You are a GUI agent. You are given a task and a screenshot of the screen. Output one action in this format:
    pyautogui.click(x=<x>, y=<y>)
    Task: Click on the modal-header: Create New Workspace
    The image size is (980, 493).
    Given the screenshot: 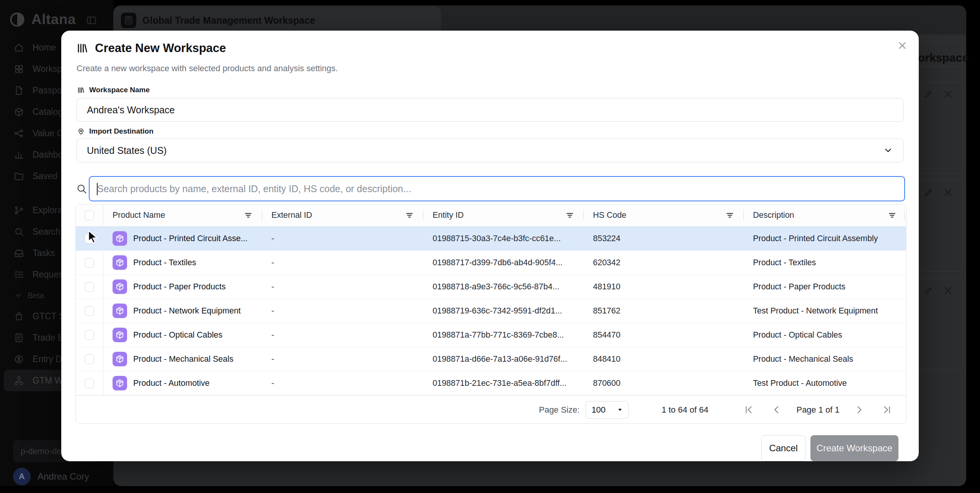 What is the action you would take?
    pyautogui.click(x=151, y=48)
    